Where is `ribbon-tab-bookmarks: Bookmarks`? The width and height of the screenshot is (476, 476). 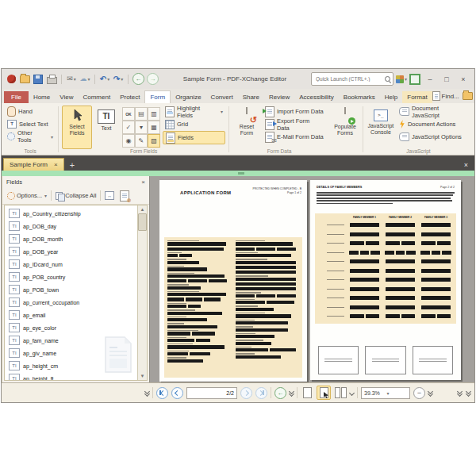
ribbon-tab-bookmarks: Bookmarks is located at coordinates (359, 97).